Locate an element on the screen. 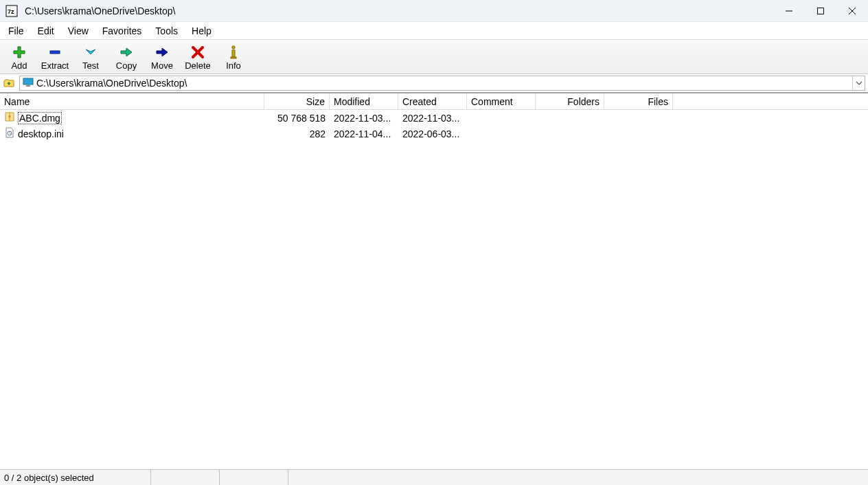  x-icon is located at coordinates (198, 52).